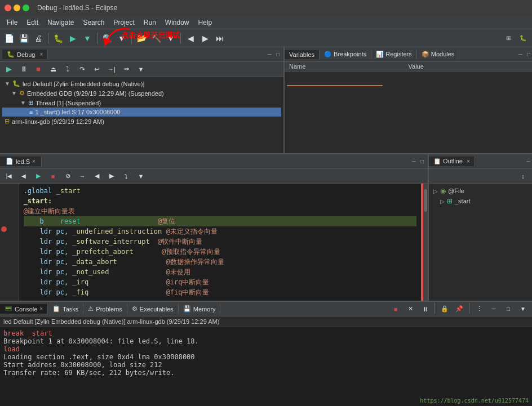 This screenshot has height=406, width=532. Describe the element at coordinates (41, 54) in the screenshot. I see `debug-tab-close: ×` at that location.